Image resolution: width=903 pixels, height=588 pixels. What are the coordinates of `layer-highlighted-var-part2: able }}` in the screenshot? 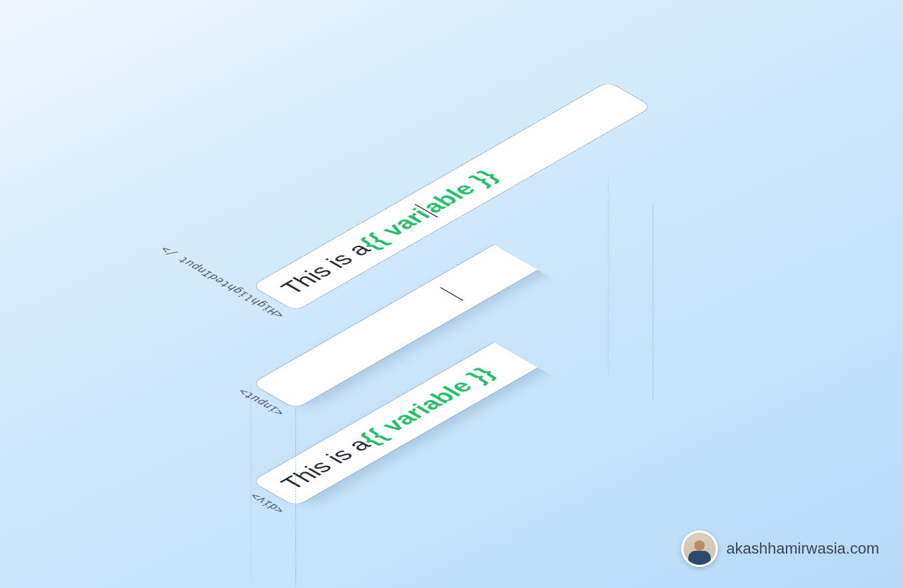 It's located at (460, 192).